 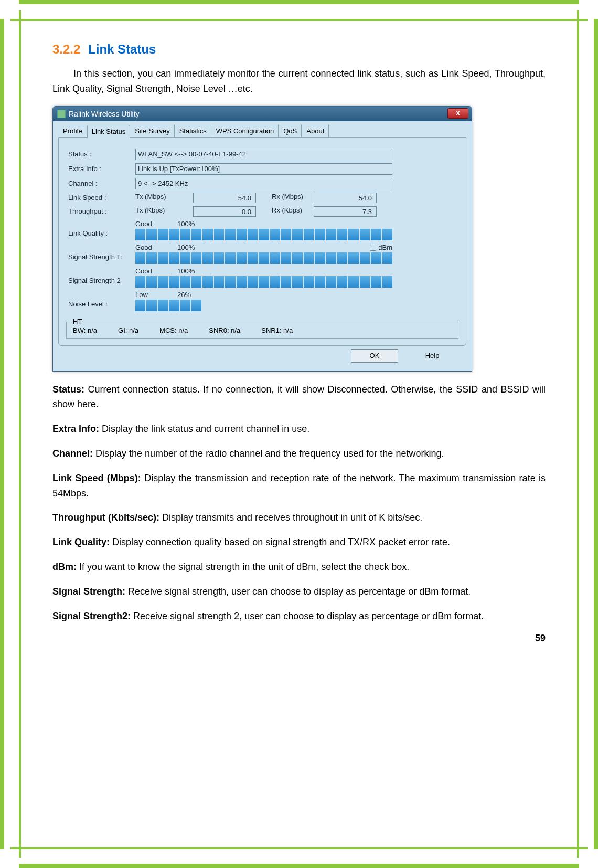 I want to click on ht-gi: GI: n/a, so click(x=128, y=331).